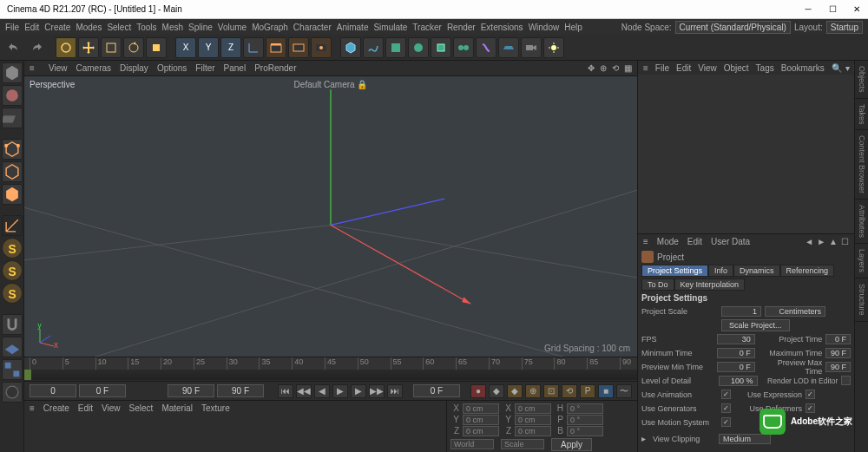  Describe the element at coordinates (85, 408) in the screenshot. I see `mat-menu-edit: Edit` at that location.